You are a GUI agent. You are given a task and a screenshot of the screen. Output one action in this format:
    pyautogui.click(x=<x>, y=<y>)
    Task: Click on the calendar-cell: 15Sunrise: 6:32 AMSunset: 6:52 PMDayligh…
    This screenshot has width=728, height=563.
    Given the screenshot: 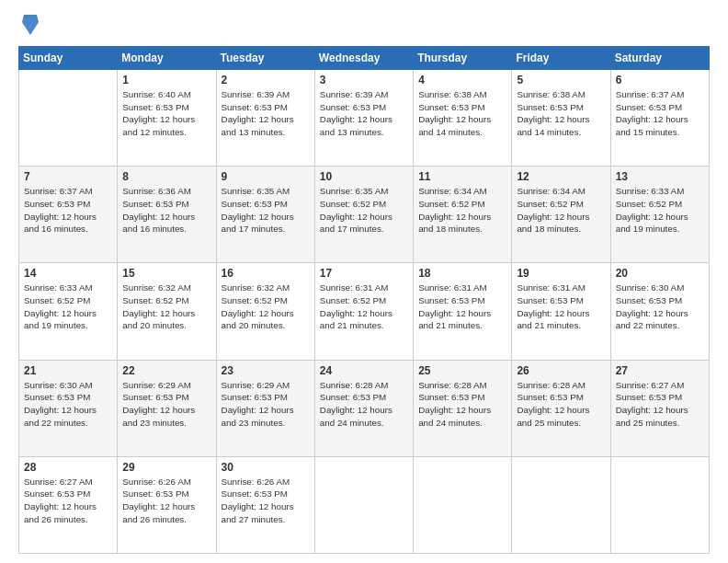 What is the action you would take?
    pyautogui.click(x=167, y=311)
    